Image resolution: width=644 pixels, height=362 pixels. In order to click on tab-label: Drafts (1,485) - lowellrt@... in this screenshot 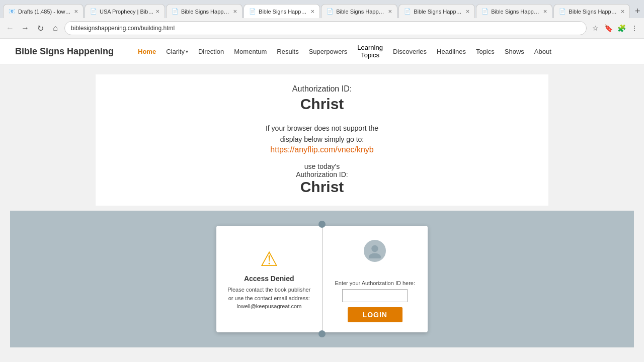, I will do `click(45, 12)`.